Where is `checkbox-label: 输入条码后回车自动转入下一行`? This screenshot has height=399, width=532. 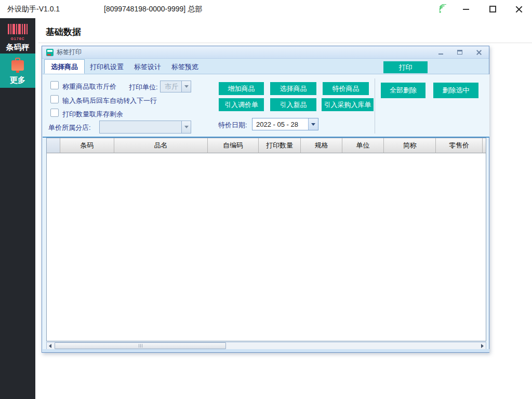
checkbox-label: 输入条码后回车自动转入下一行 is located at coordinates (110, 101).